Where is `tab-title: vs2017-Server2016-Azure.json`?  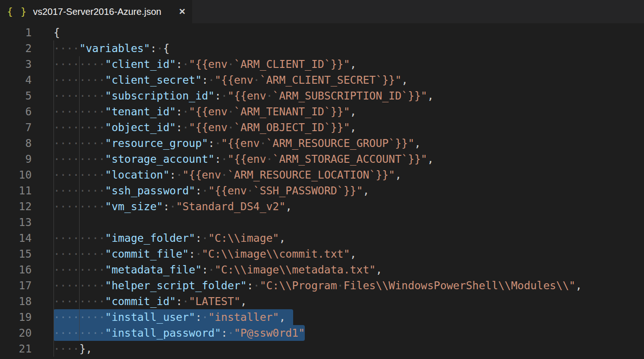 tab-title: vs2017-Server2016-Azure.json is located at coordinates (97, 12).